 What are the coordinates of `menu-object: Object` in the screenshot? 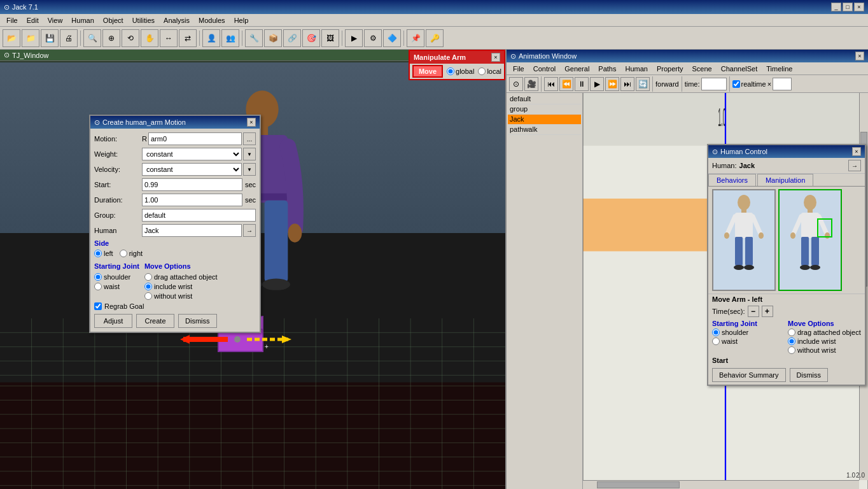 It's located at (113, 20).